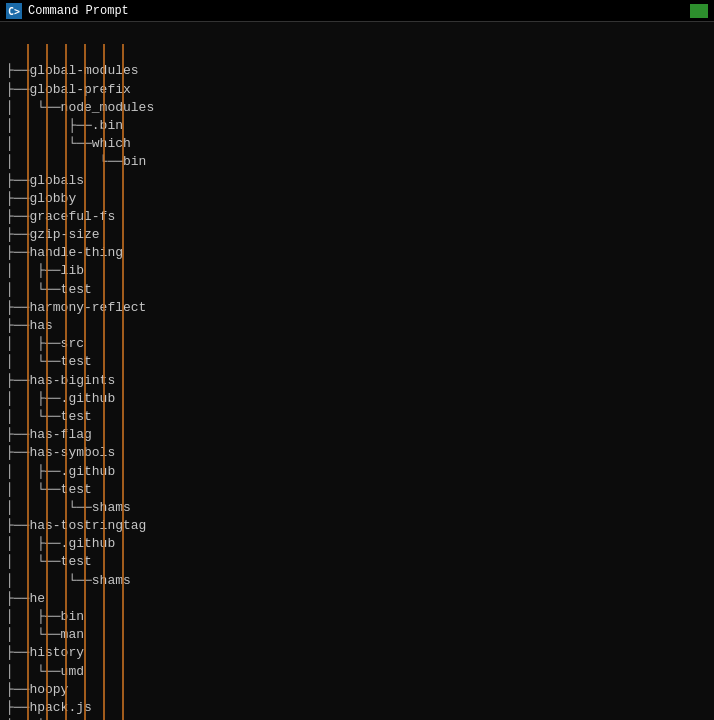 This screenshot has height=720, width=714. Describe the element at coordinates (357, 326) in the screenshot. I see `terminal-line: ├──has` at that location.